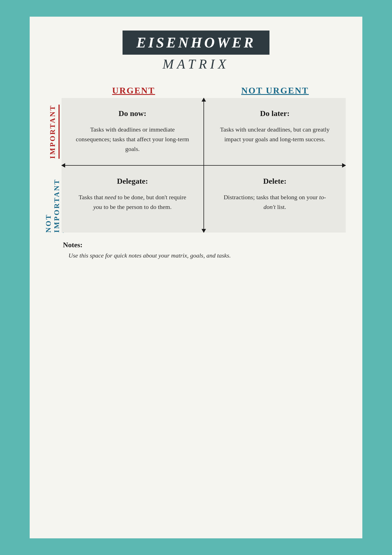 The image size is (392, 555). I want to click on notes-label: Notes:, so click(204, 245).